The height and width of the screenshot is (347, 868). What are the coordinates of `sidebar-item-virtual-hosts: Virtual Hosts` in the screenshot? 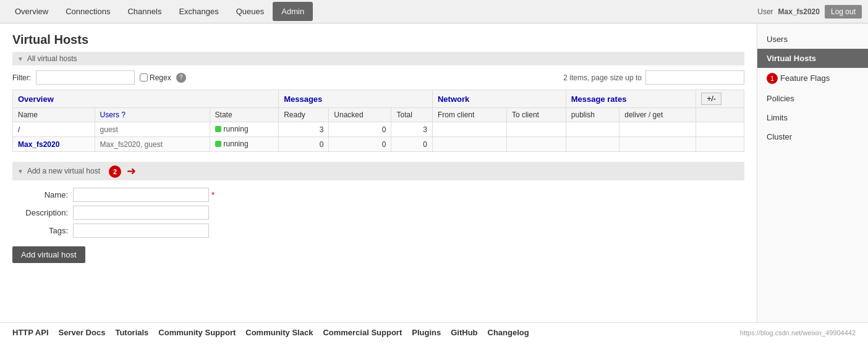 It's located at (812, 58).